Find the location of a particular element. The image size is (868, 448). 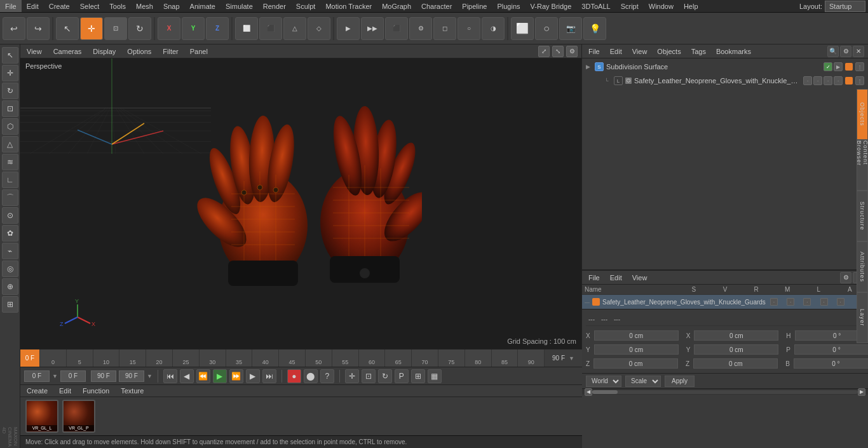

viewport-menu-filter: Filter is located at coordinates (170, 51).